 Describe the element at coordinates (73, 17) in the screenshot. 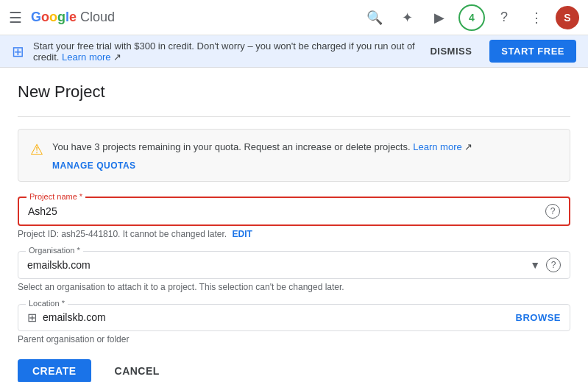

I see `logo-e: e` at that location.